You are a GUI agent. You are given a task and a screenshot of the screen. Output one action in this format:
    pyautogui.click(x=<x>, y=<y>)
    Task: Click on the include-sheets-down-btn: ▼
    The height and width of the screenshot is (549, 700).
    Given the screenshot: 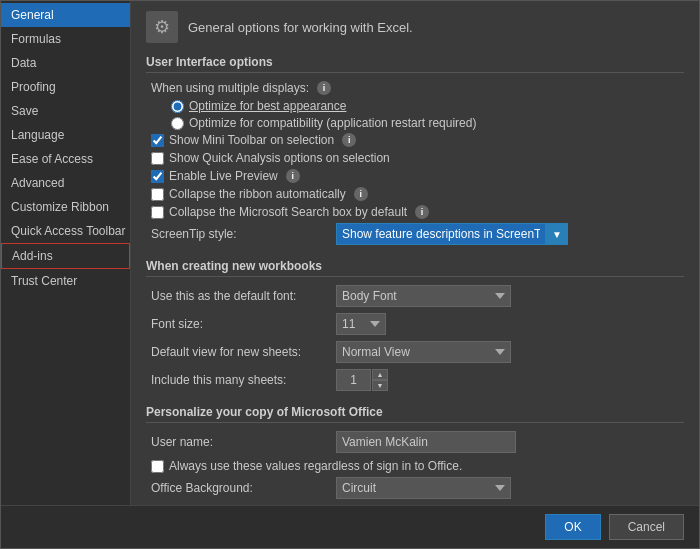 What is the action you would take?
    pyautogui.click(x=380, y=386)
    